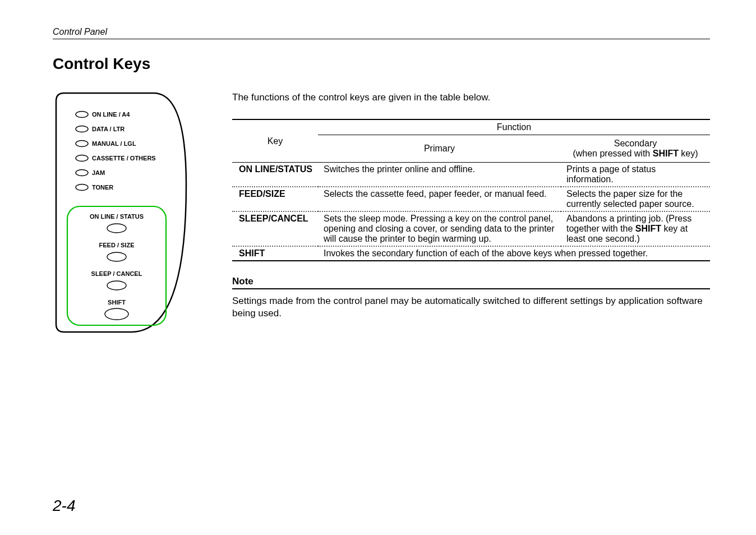 The width and height of the screenshot is (756, 535). What do you see at coordinates (514, 128) in the screenshot?
I see `th-function: Function` at bounding box center [514, 128].